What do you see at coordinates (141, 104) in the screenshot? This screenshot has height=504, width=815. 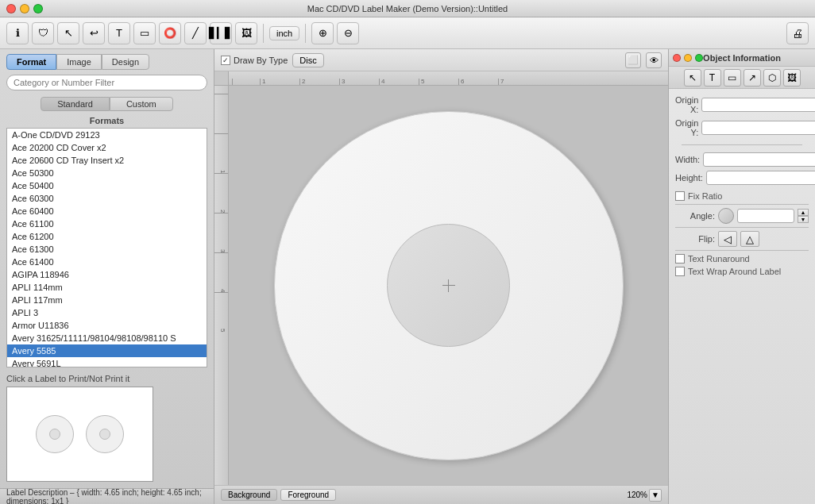 I see `tab-custom: Custom` at bounding box center [141, 104].